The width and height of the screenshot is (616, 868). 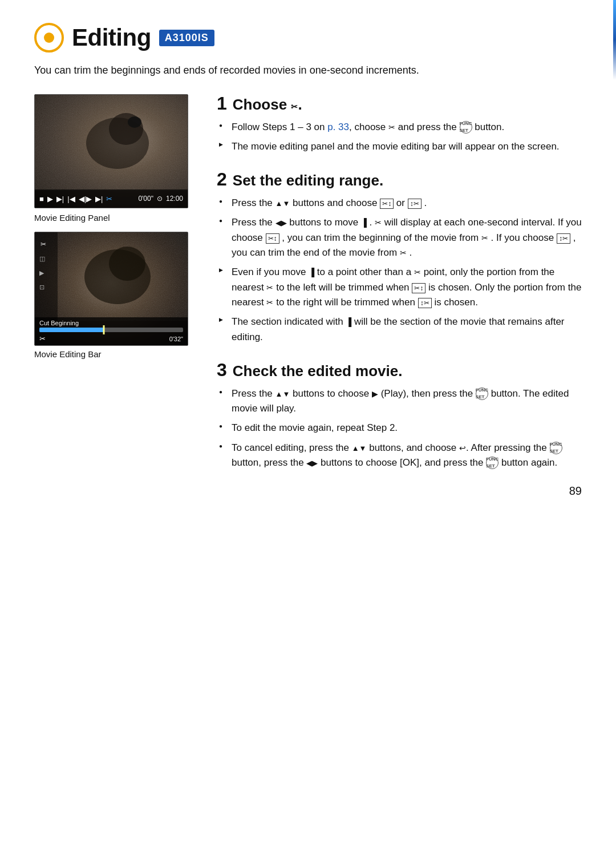 I want to click on timeline-bar, so click(x=111, y=330).